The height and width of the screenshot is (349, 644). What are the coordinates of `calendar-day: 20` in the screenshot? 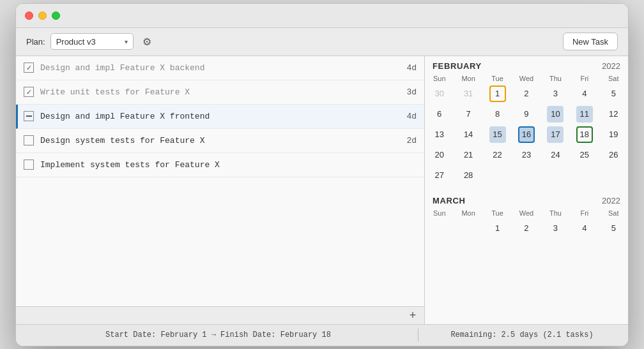 It's located at (440, 155).